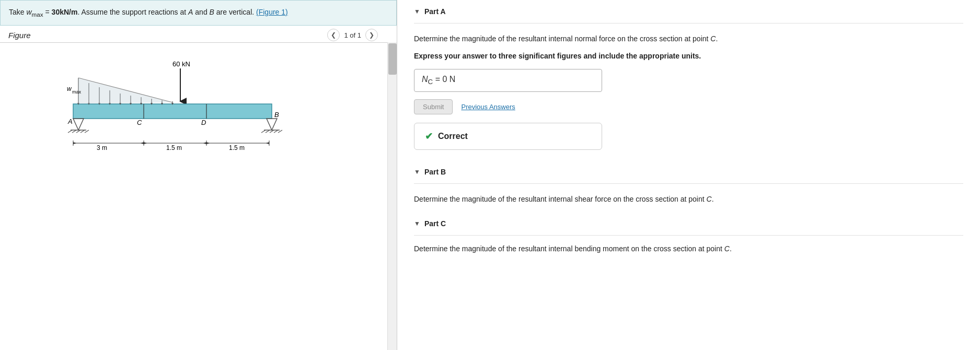 The height and width of the screenshot is (350, 980). Describe the element at coordinates (352, 36) in the screenshot. I see `nav-count: 1 of 1` at that location.